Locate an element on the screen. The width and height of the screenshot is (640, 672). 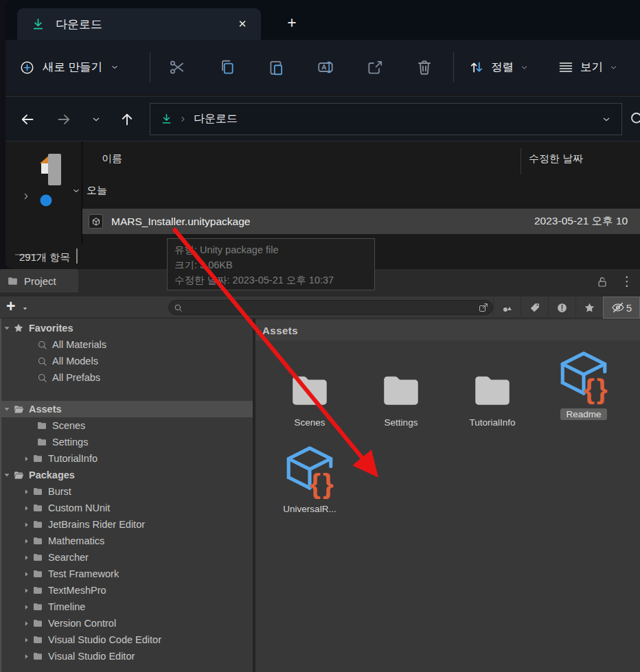
search-by-label-button is located at coordinates (534, 308).